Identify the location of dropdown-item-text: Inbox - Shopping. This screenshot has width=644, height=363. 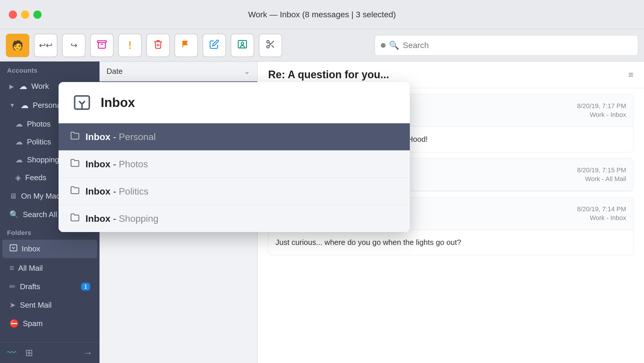
(122, 219).